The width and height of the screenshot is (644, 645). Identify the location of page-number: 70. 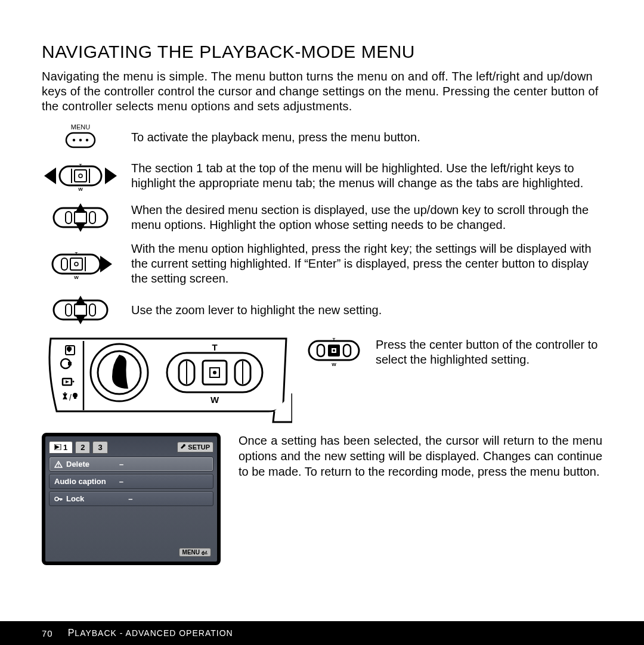
(48, 633).